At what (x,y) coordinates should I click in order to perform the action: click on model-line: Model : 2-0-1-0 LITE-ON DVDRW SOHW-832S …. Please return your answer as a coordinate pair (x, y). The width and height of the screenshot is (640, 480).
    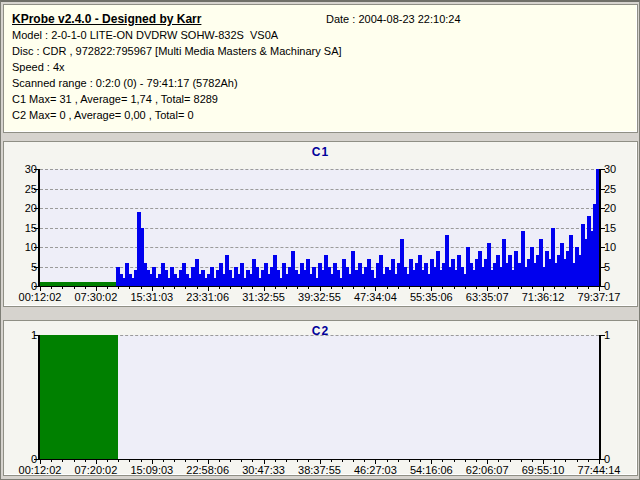
    Looking at the image, I should click on (320, 35).